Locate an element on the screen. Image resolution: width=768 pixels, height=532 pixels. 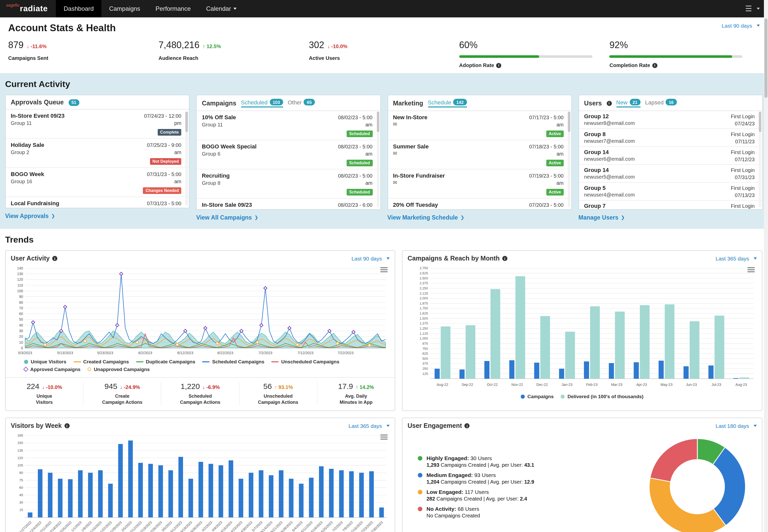
page-scrollbar is located at coordinates (766, 266).